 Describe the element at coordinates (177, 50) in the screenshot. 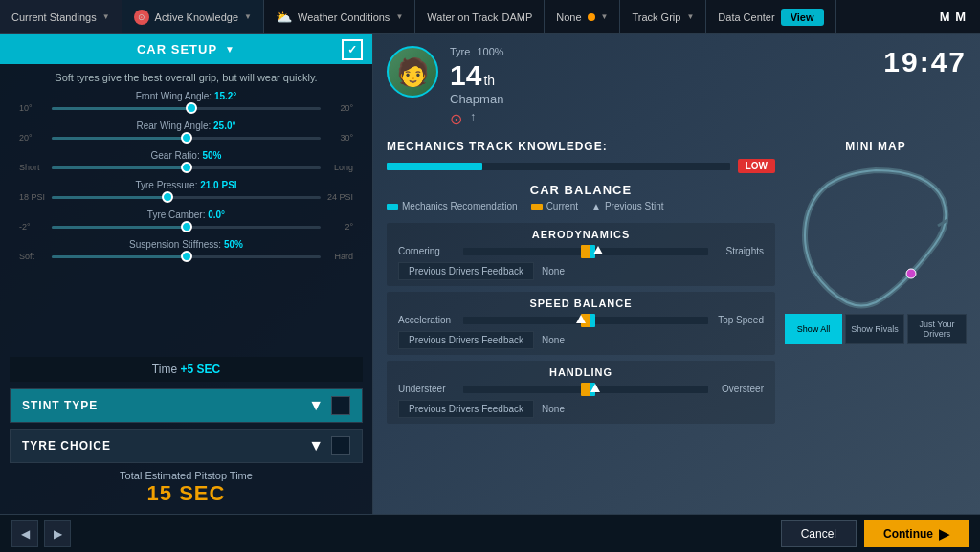

I see `car-setup-title: CAR SETUP` at that location.